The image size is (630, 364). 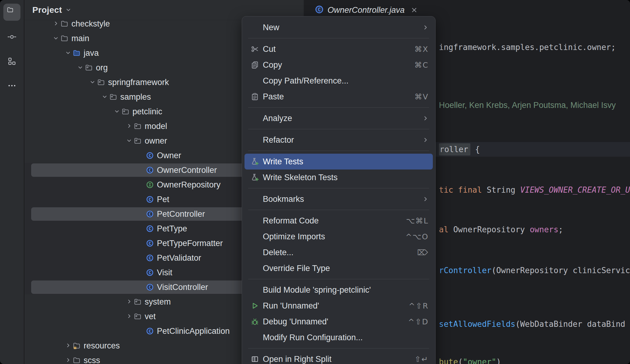 What do you see at coordinates (339, 221) in the screenshot?
I see `menu-item-reformat-code: Reformat Code⌥⌘L` at bounding box center [339, 221].